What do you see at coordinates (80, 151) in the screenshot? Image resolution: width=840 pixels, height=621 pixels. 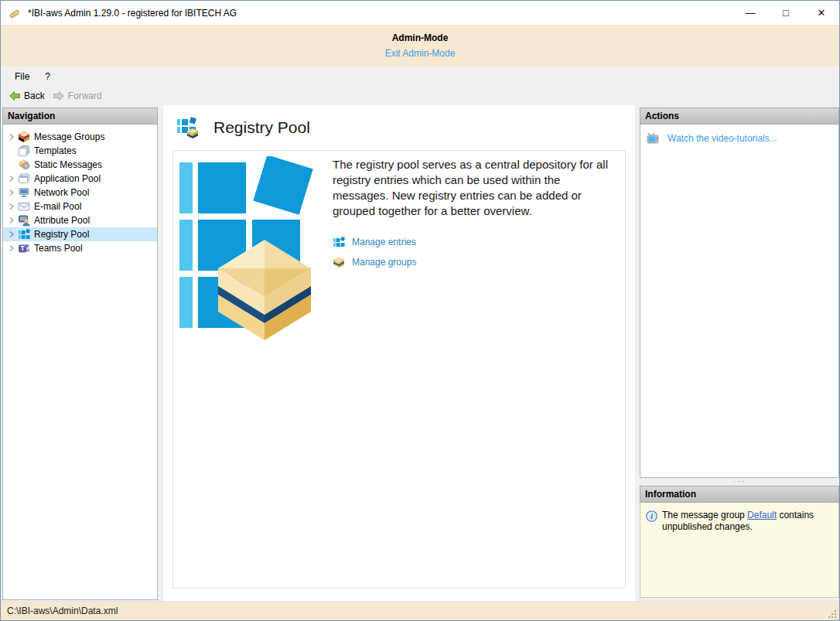 I see `nav-item-templates: Templates` at bounding box center [80, 151].